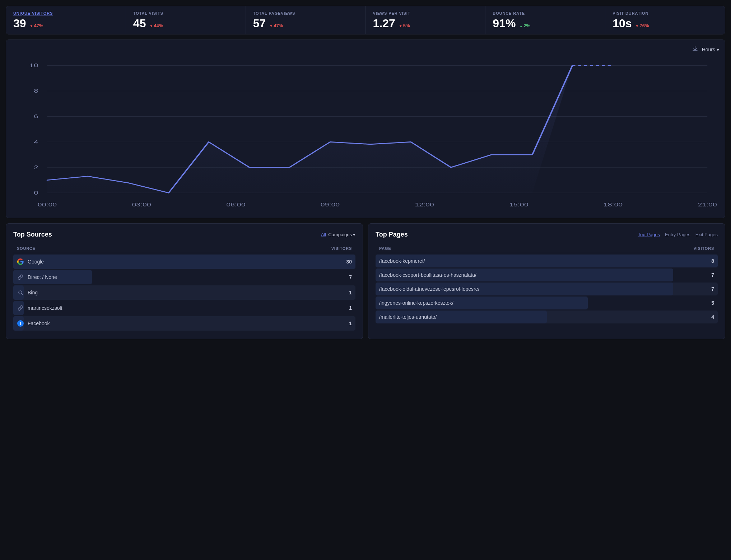  What do you see at coordinates (678, 235) in the screenshot?
I see `tab-entry-pages: Entry Pages` at bounding box center [678, 235].